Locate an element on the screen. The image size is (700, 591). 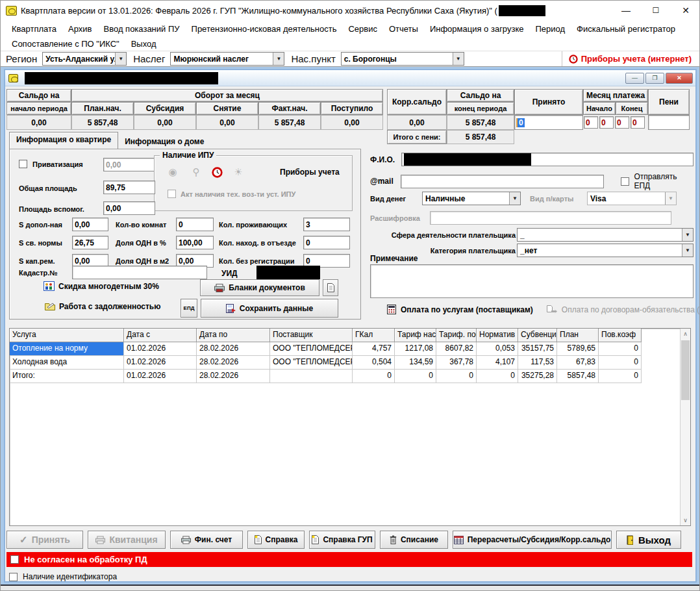
card-type-select: Visa▼ is located at coordinates (632, 199).